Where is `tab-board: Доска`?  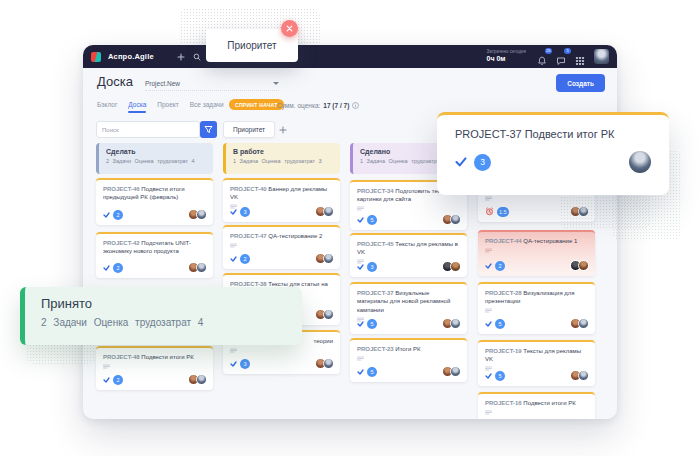
tab-board: Доска is located at coordinates (137, 106).